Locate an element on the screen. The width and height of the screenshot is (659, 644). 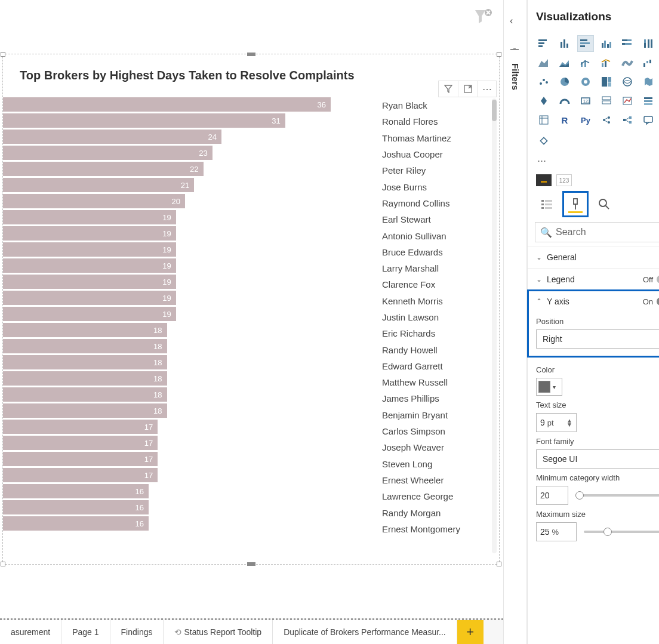
add-page-button: + is located at coordinates (470, 632).